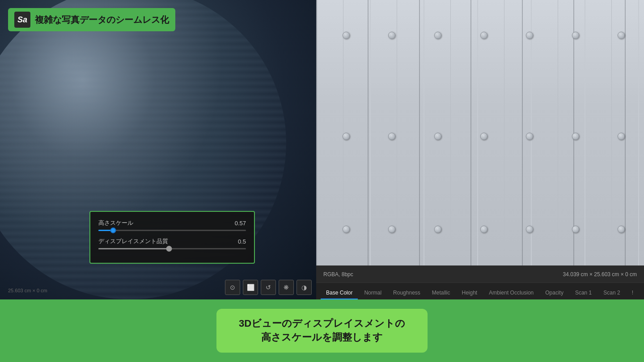 This screenshot has width=644, height=362. I want to click on channel-tab-ambient-occlusion: Ambient Occlusion, so click(511, 293).